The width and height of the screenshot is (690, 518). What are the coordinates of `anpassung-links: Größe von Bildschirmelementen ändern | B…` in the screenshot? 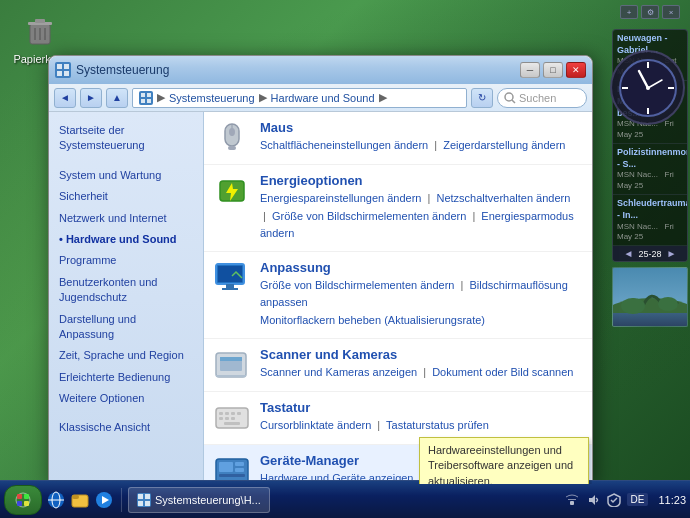 It's located at (421, 304).